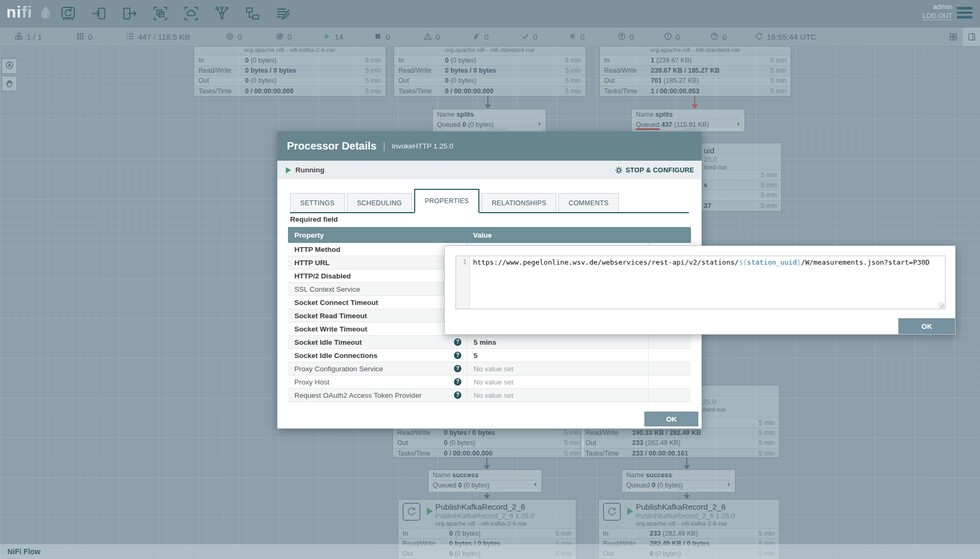 This screenshot has height=559, width=980. Describe the element at coordinates (489, 355) in the screenshot. I see `property-row: Socket Idle Connections?5` at that location.